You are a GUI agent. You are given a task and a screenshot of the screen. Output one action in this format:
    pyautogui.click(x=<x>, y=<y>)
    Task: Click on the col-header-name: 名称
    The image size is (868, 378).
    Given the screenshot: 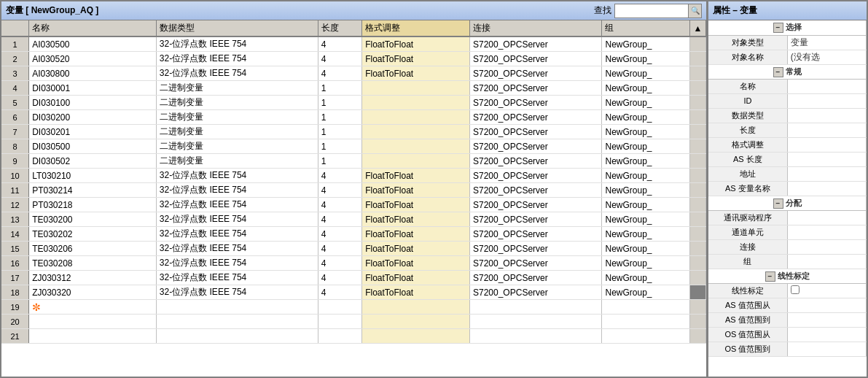 What is the action you would take?
    pyautogui.click(x=93, y=28)
    